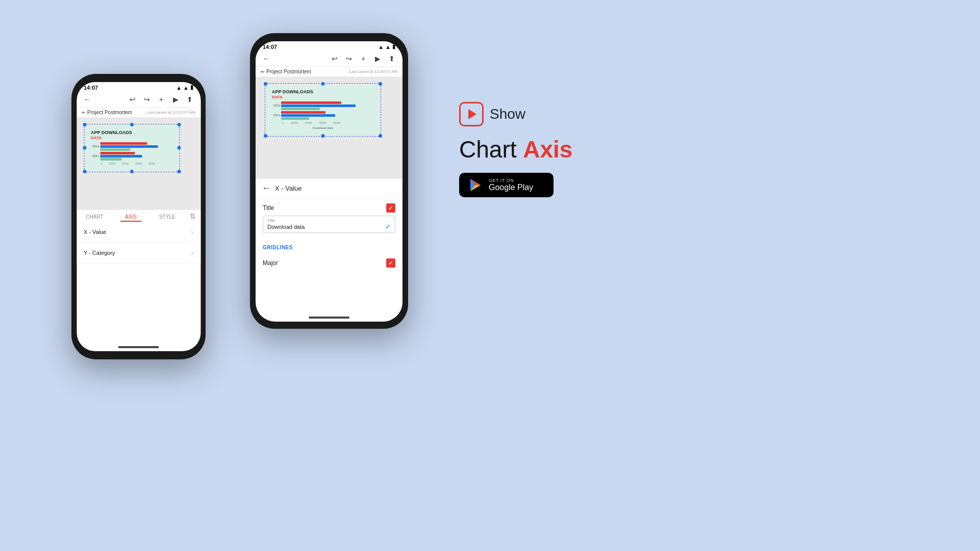 The height and width of the screenshot is (551, 980). Describe the element at coordinates (323, 115) in the screenshot. I see `right-bar-chart: 2023 2021` at that location.